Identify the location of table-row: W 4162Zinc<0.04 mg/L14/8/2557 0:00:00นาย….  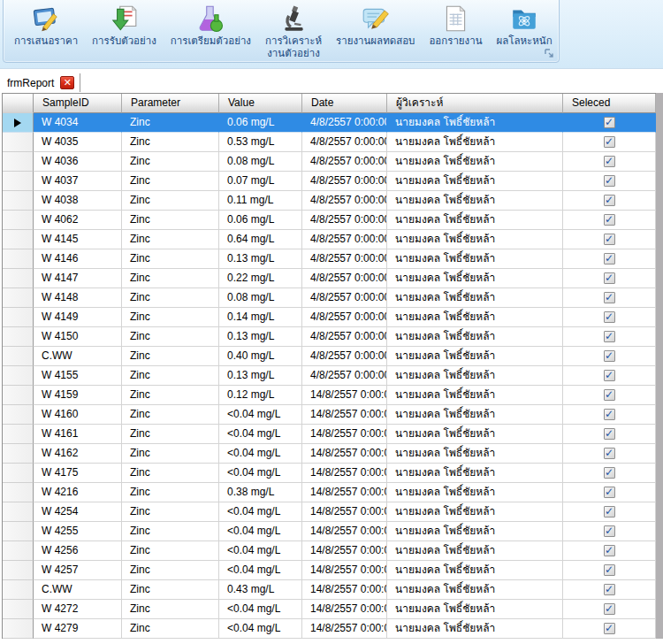
(329, 454).